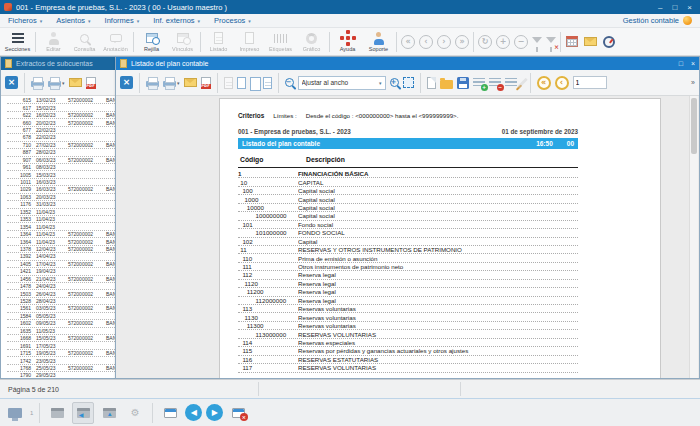 The image size is (700, 426). I want to click on menu-ficheros: Ficheros, so click(25, 20).